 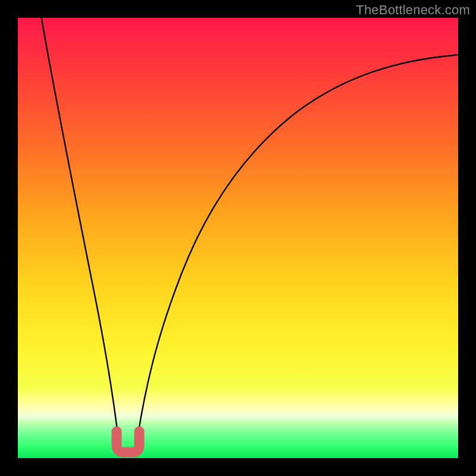 What do you see at coordinates (413, 10) in the screenshot?
I see `watermark-text: TheBottleneck.com` at bounding box center [413, 10].